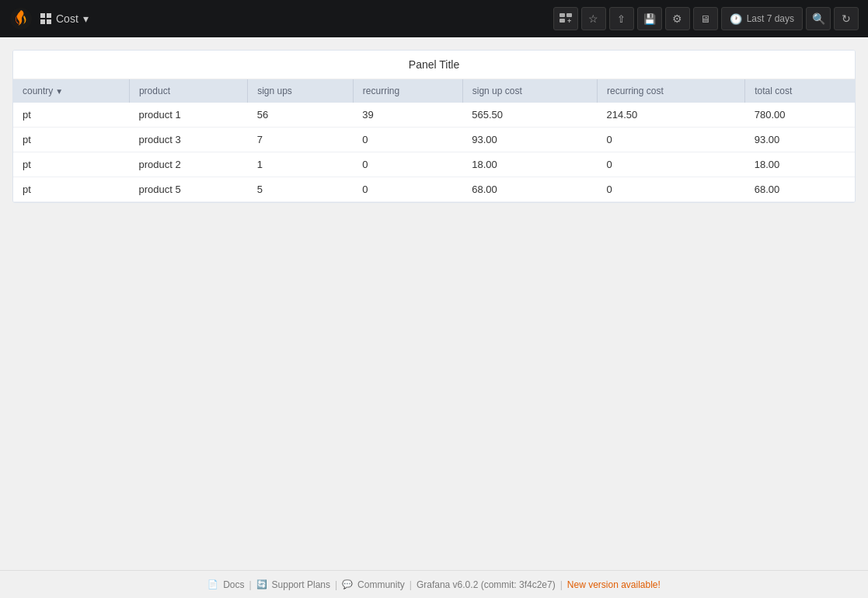 This screenshot has width=868, height=598. I want to click on sep-4: |, so click(561, 585).